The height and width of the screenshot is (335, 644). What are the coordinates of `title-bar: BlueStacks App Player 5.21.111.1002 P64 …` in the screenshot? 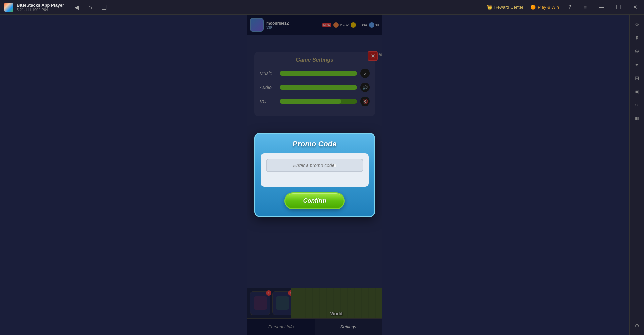 It's located at (322, 7).